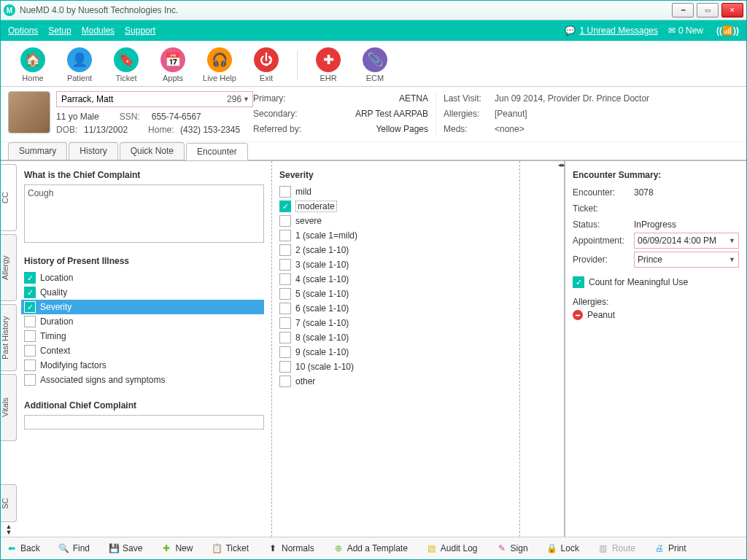 This screenshot has width=747, height=560. Describe the element at coordinates (140, 31) in the screenshot. I see `menu-support: Support` at that location.